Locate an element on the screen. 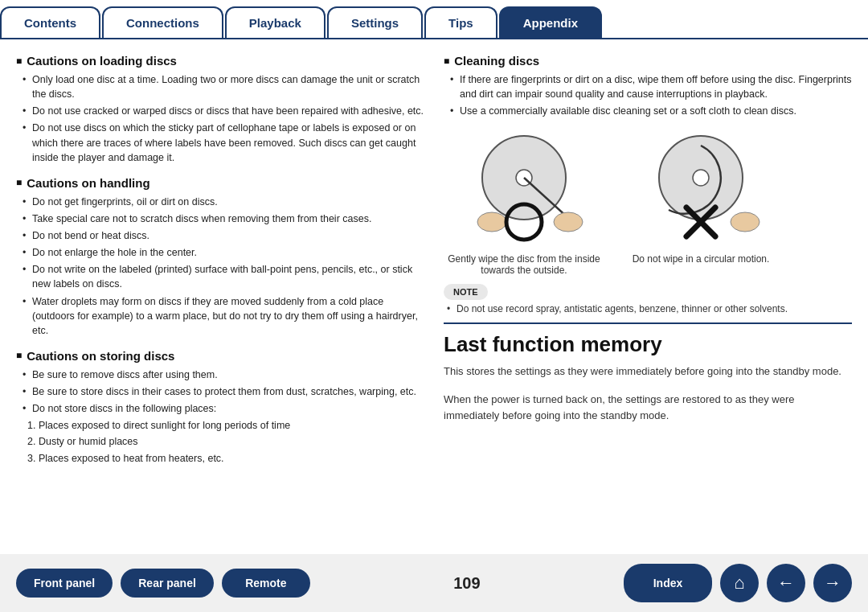 The width and height of the screenshot is (868, 612). disc-figure-no: Do not wipe in a circular motion. is located at coordinates (701, 197).